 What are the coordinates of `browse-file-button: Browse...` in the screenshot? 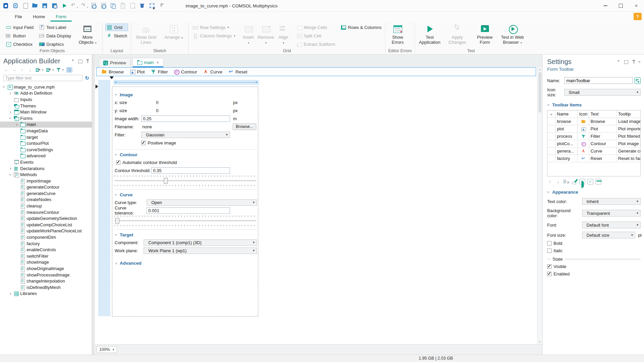 It's located at (244, 127).